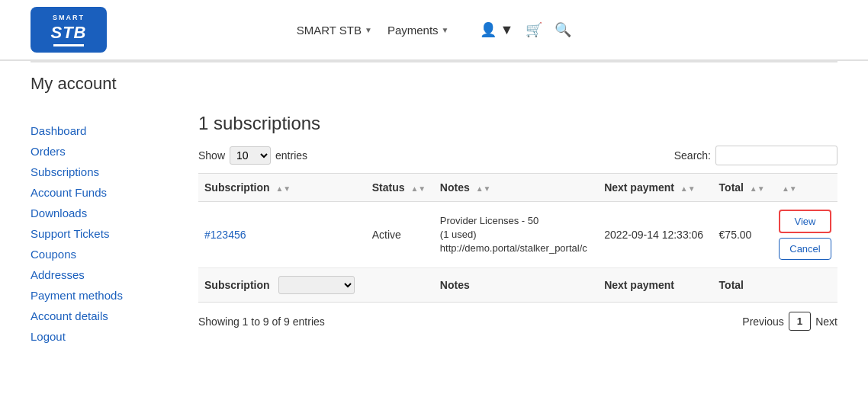 This screenshot has width=868, height=410. I want to click on col-next-payment-sort: ▲▼, so click(688, 189).